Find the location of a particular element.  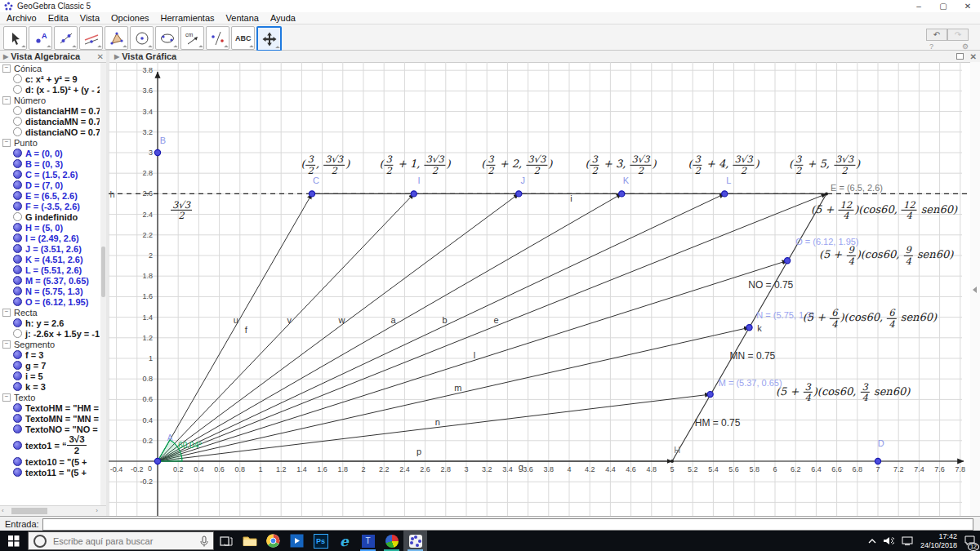

polygon-tool is located at coordinates (116, 38).